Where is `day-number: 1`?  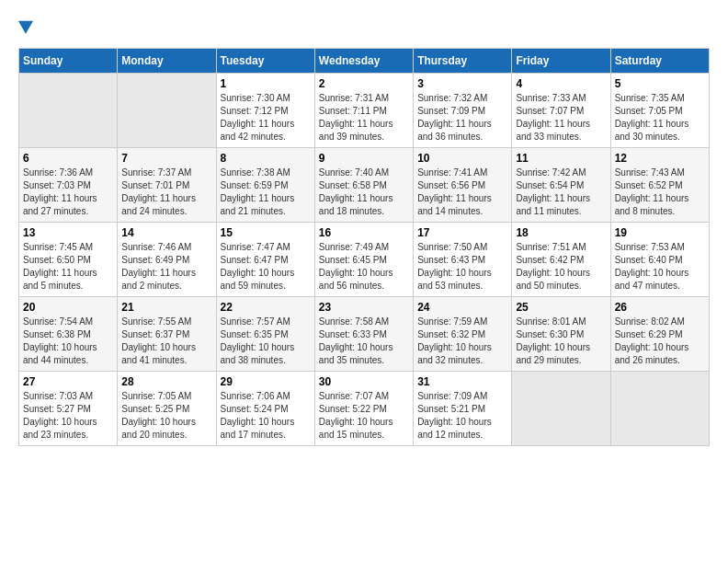
day-number: 1 is located at coordinates (266, 84).